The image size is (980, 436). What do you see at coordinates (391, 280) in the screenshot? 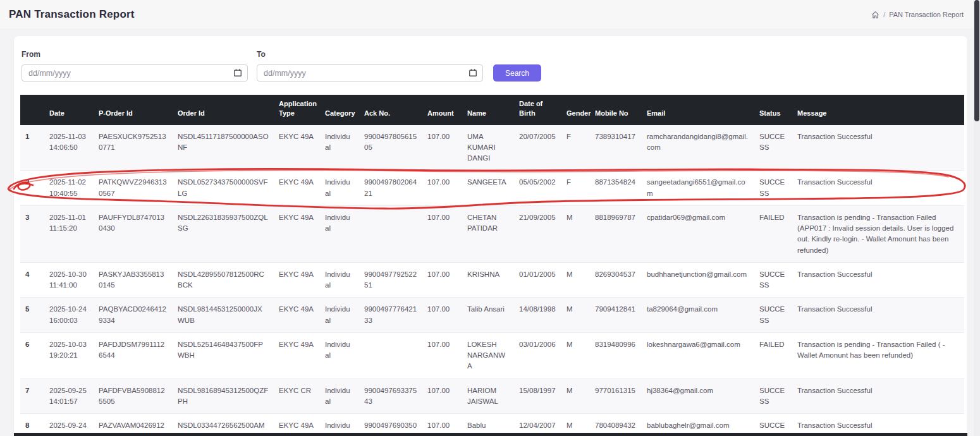
I see `cell-ack-no: 990049779252251` at bounding box center [391, 280].